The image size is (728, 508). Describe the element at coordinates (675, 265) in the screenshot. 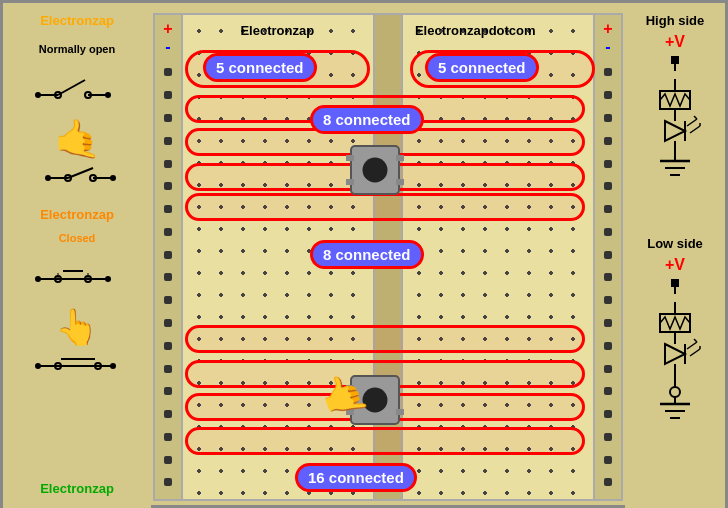

I see `low-vplus: +V` at that location.